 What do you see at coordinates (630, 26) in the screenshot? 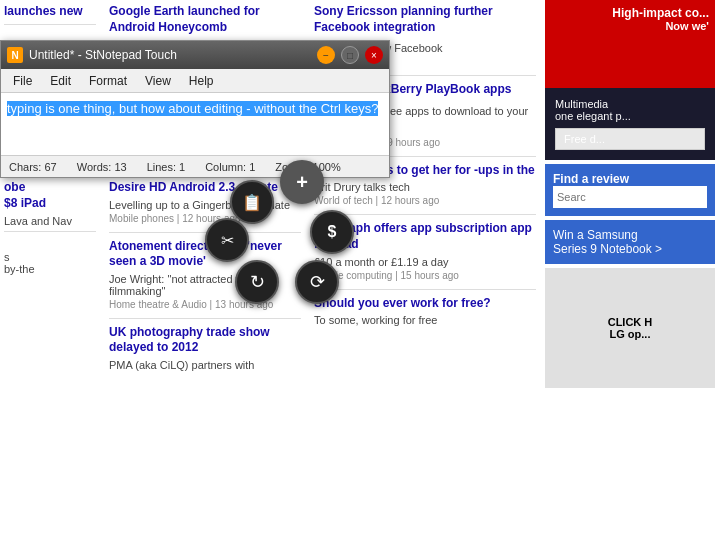
I see `ad-banner-subtext: Now we'` at bounding box center [630, 26].